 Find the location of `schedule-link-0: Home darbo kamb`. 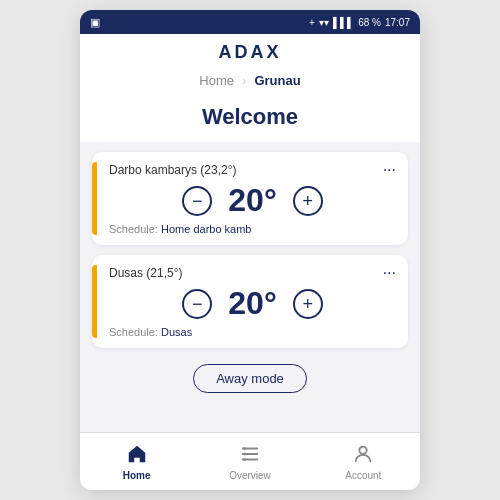

schedule-link-0: Home darbo kamb is located at coordinates (206, 229).